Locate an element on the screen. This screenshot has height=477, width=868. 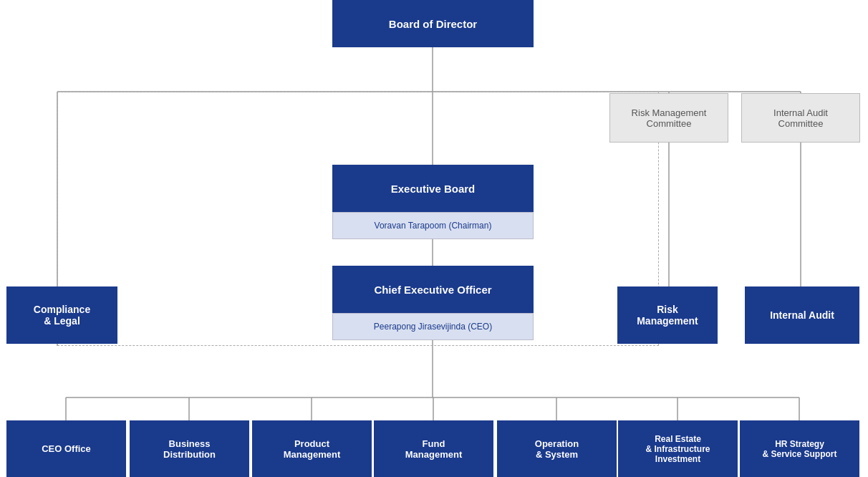
executive-board-container: Executive Board Voravan Tarapoom (Chairm… is located at coordinates (433, 202).